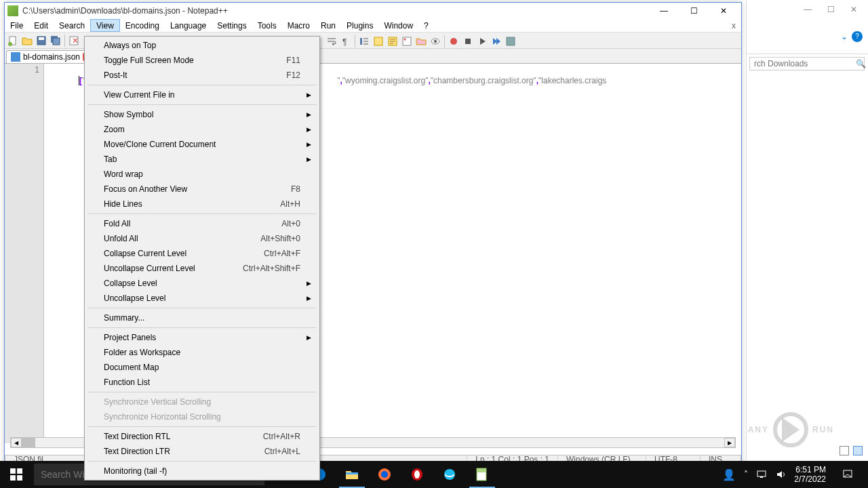 This screenshot has width=868, height=488. I want to click on menu-settings: Settings, so click(232, 26).